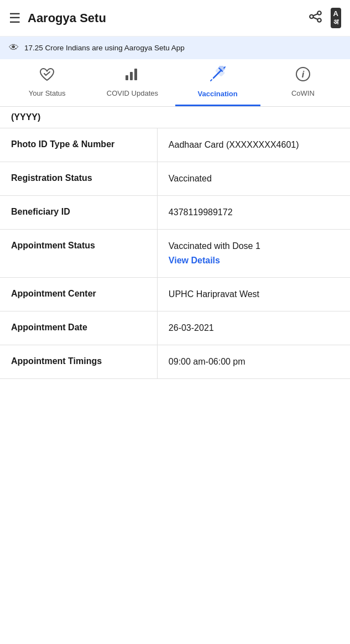  I want to click on tab-cowin-label: CoWIN, so click(303, 93).